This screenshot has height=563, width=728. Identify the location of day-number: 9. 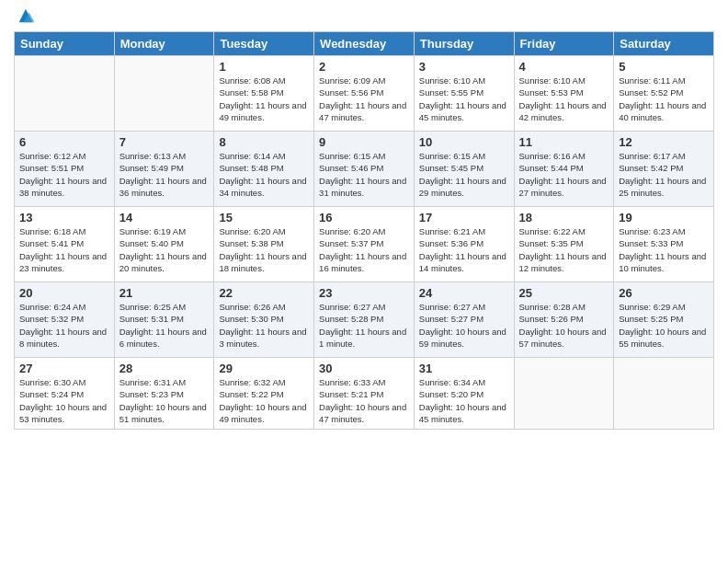
(364, 142).